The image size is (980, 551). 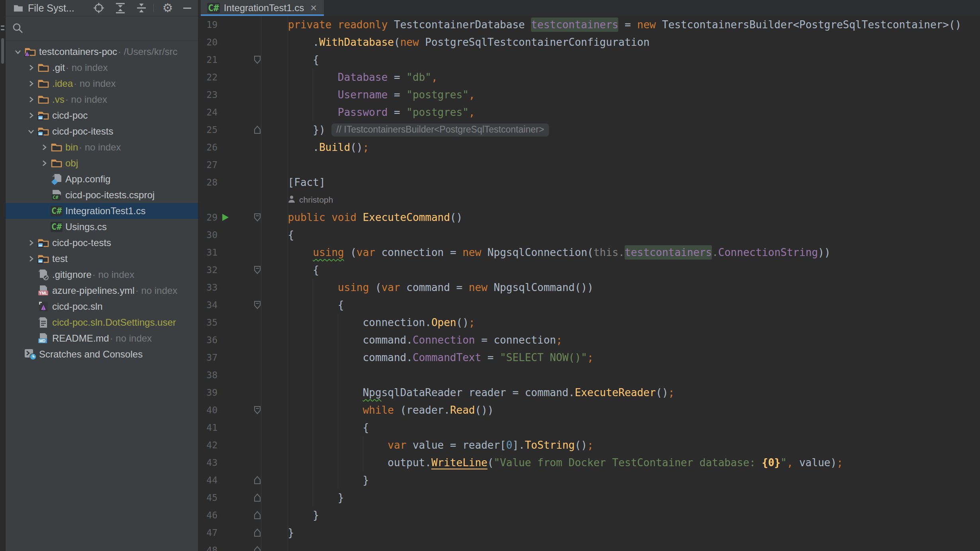 What do you see at coordinates (589, 287) in the screenshot?
I see `code-line-33: 33 using (var command = new NpgsqlComman…` at bounding box center [589, 287].